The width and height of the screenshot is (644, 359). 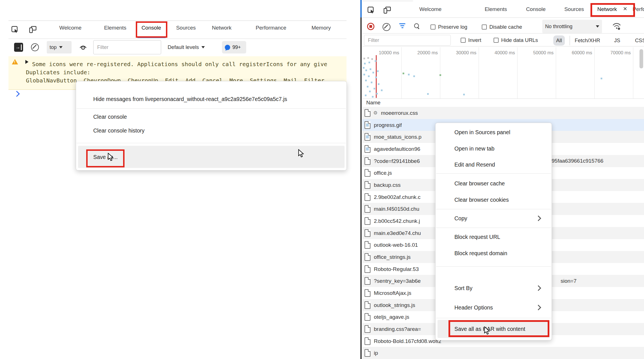 What do you see at coordinates (639, 41) in the screenshot?
I see `filter-type-css: CSS` at bounding box center [639, 41].